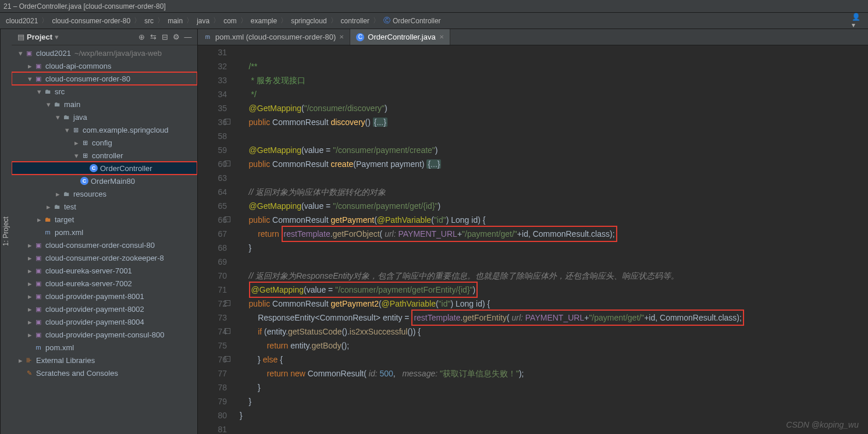 This screenshot has height=434, width=868. Describe the element at coordinates (105, 130) in the screenshot. I see `tree-row: ▾⊞com.example.springcloud` at that location.